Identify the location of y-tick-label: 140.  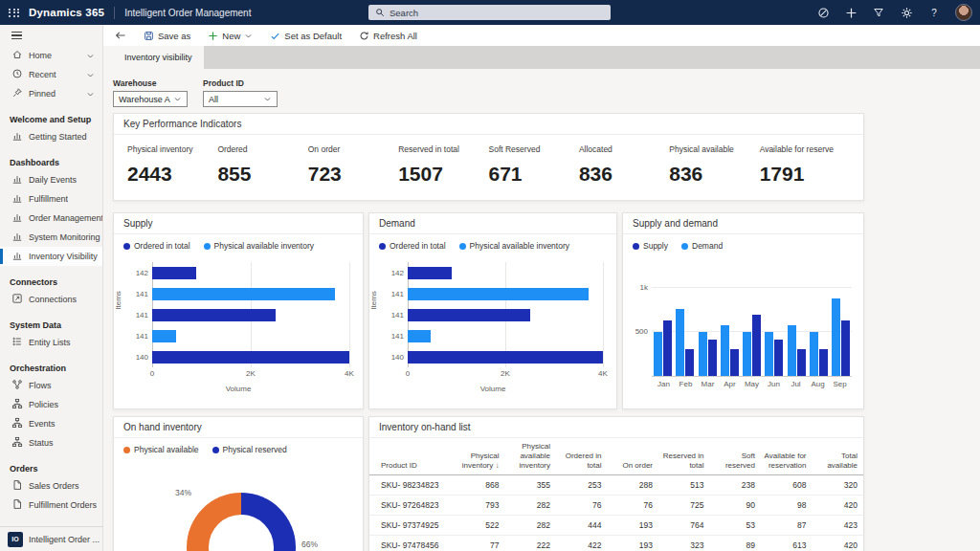
(139, 358).